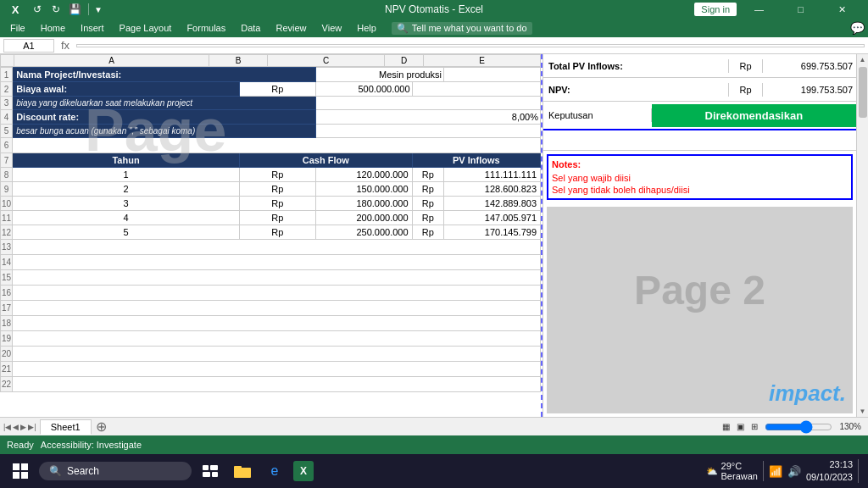  Describe the element at coordinates (792, 427) in the screenshot. I see `status-bar-right: ▦ ▣ ⊞ 130%` at that location.